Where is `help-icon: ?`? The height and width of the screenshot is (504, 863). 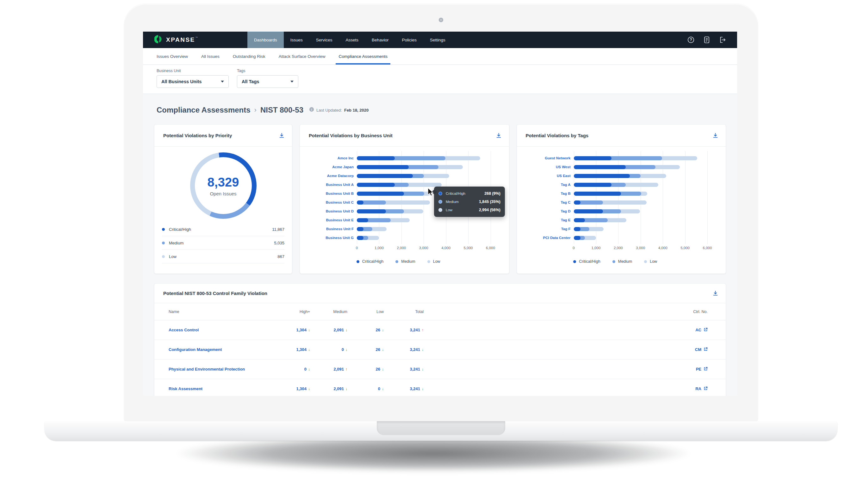 help-icon: ? is located at coordinates (691, 40).